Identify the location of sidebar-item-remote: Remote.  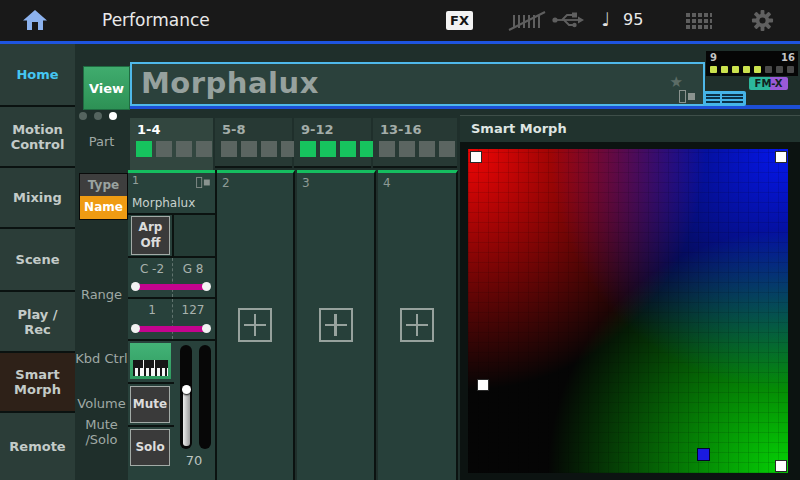
(38, 446).